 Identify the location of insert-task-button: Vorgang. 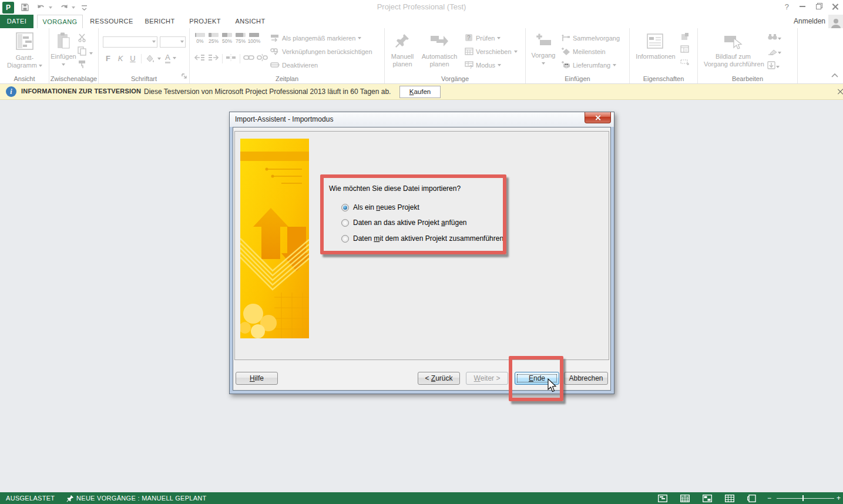
(543, 49).